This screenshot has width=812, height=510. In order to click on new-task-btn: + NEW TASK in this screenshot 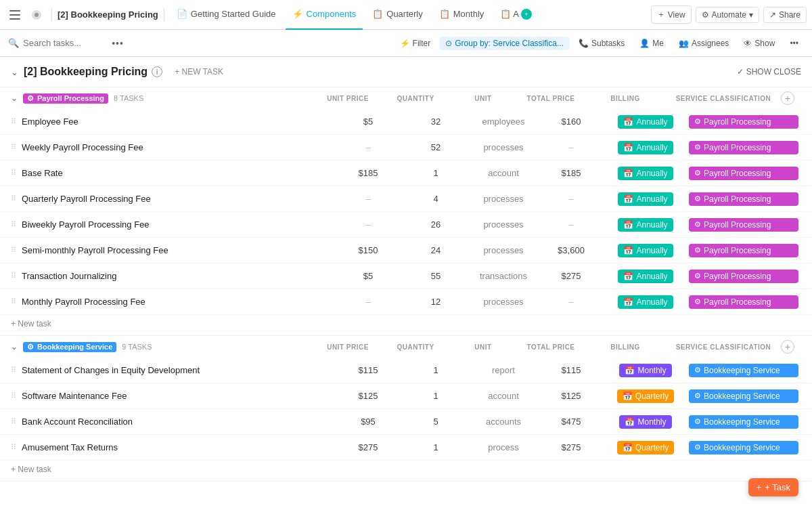, I will do `click(199, 72)`.